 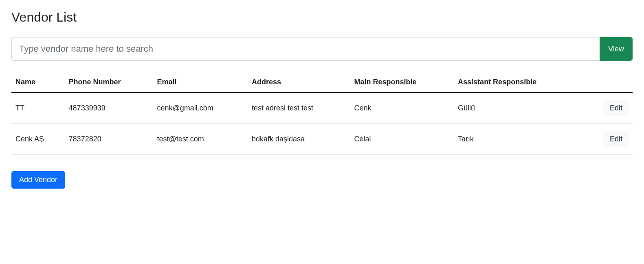 What do you see at coordinates (38, 180) in the screenshot?
I see `add-vendor-button: Add Vendor` at bounding box center [38, 180].